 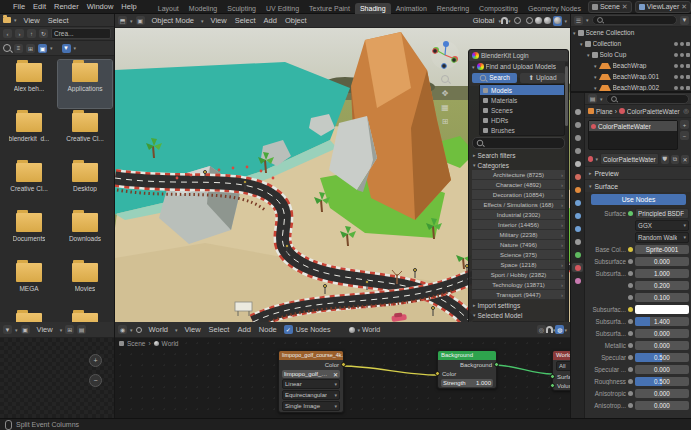 What do you see at coordinates (122, 330) in the screenshot?
I see `shader-editor-icon: ◉` at bounding box center [122, 330].